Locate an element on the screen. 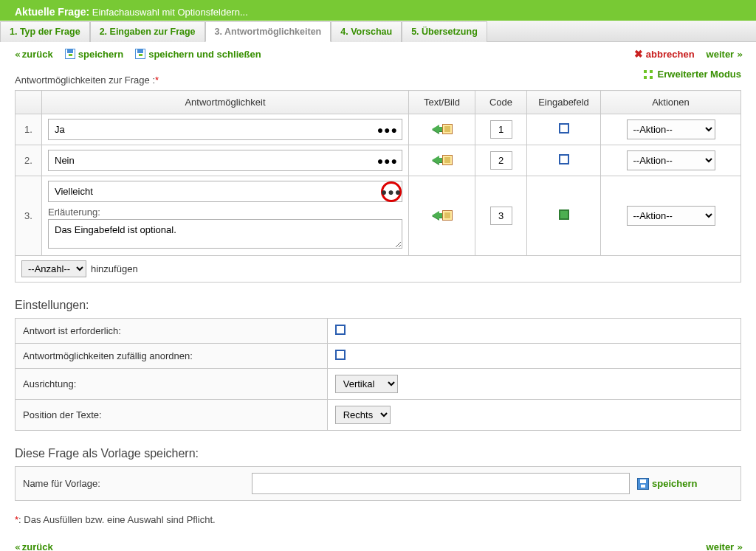 This screenshot has width=756, height=551. row-number: 2. is located at coordinates (29, 161).